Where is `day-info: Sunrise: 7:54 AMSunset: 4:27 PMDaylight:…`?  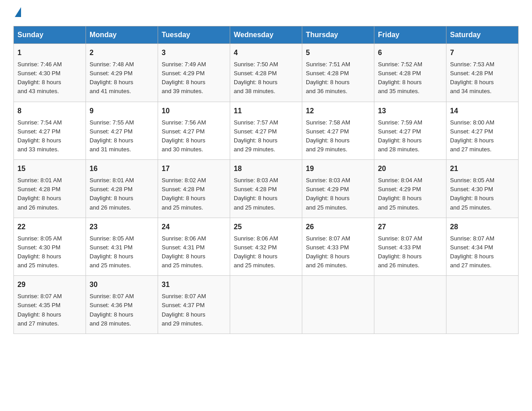
day-info: Sunrise: 7:54 AMSunset: 4:27 PMDaylight:… is located at coordinates (39, 136).